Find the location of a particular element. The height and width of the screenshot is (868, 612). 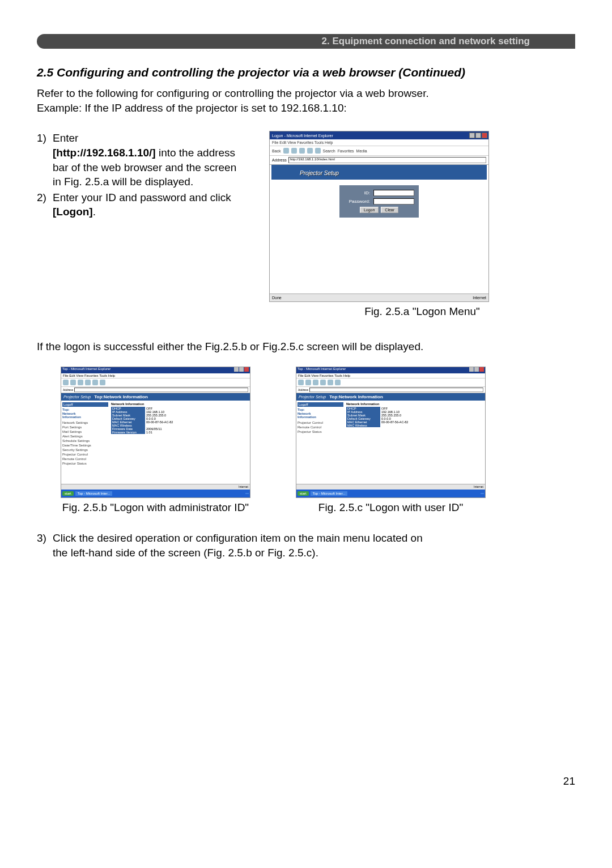

back-button: Back is located at coordinates (277, 151).